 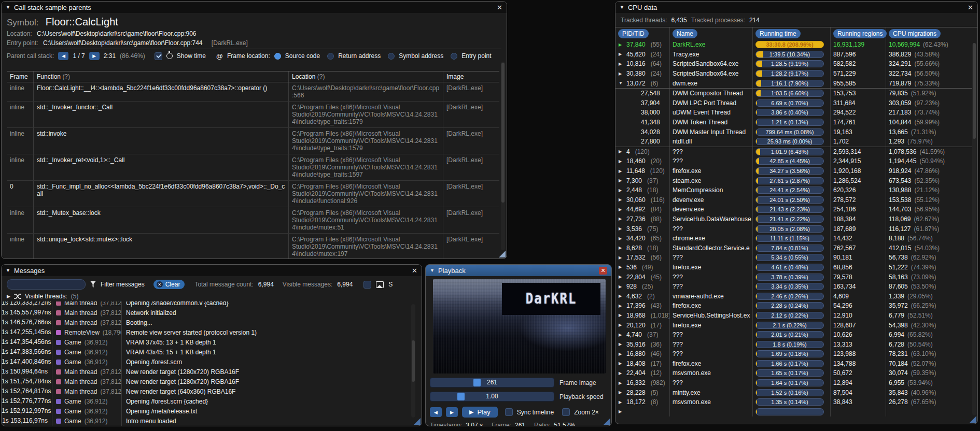 I want to click on cpu-process-row: ▶ 8,628 (18) StandardCollector.Service.e…, so click(x=794, y=248).